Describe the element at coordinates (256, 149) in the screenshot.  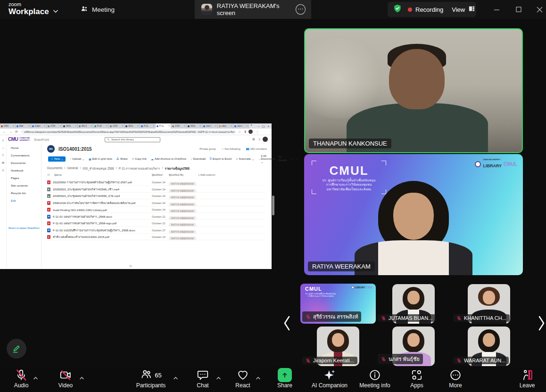
I see `members-link: 👥 182 members` at that location.